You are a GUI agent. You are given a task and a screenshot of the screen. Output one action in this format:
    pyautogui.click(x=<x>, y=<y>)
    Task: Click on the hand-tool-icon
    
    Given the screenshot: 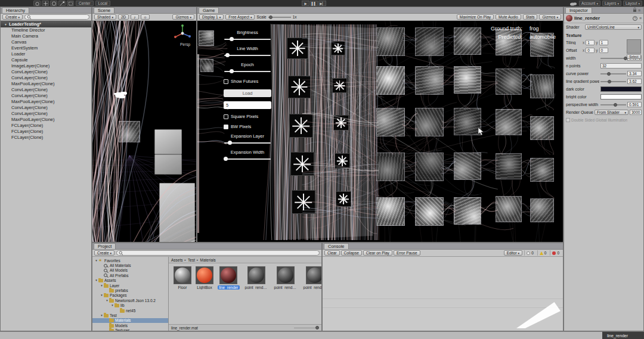 What is the action you would take?
    pyautogui.click(x=37, y=4)
    